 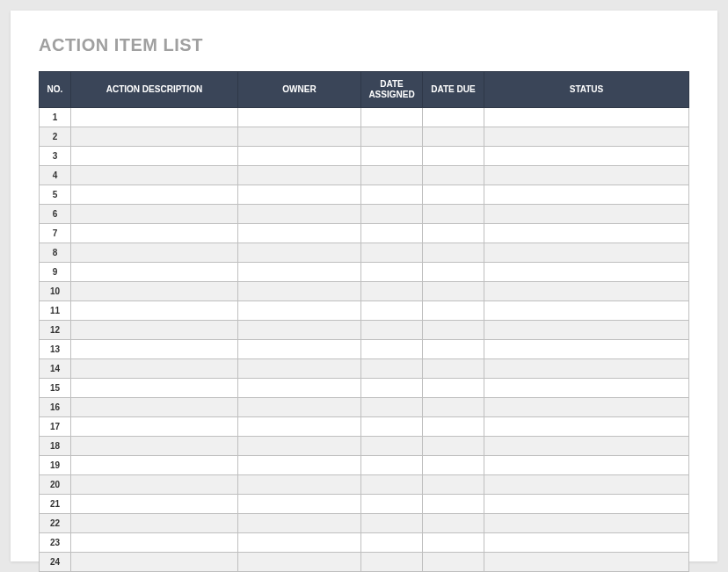 What do you see at coordinates (55, 234) in the screenshot?
I see `cell-no: 7` at bounding box center [55, 234].